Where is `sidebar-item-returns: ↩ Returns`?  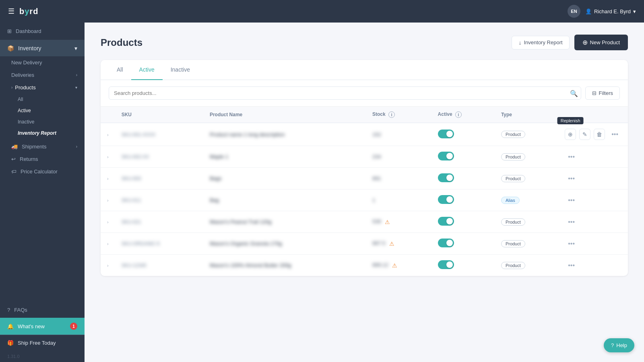 sidebar-item-returns: ↩ Returns is located at coordinates (42, 159).